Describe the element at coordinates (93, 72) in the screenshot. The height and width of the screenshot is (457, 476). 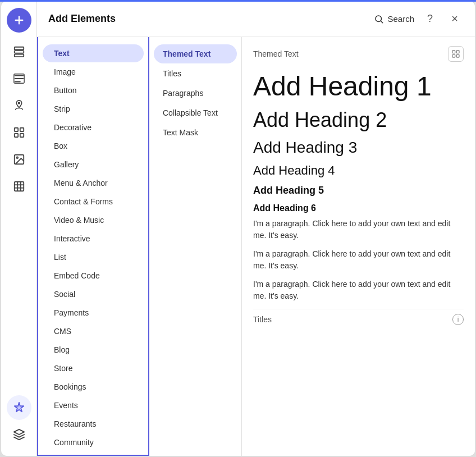
I see `category-item-image: Image` at that location.